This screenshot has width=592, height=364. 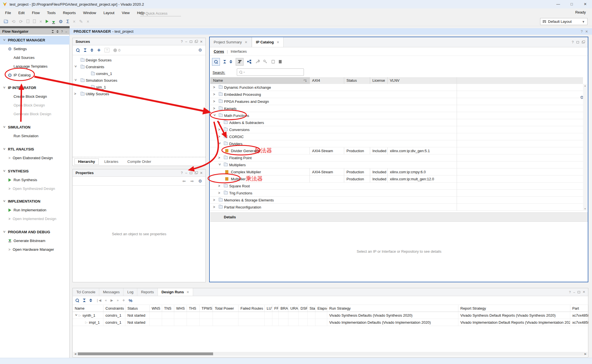 I want to click on vertical-scrollbar: ▲ ▼, so click(x=585, y=147).